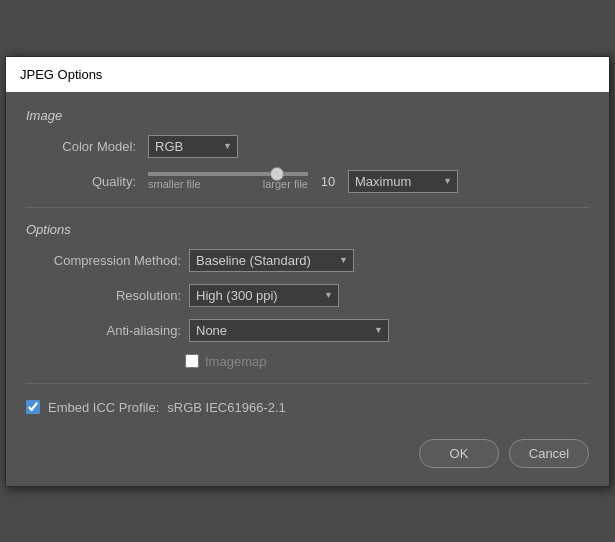  I want to click on imagemap-checkbox, so click(192, 361).